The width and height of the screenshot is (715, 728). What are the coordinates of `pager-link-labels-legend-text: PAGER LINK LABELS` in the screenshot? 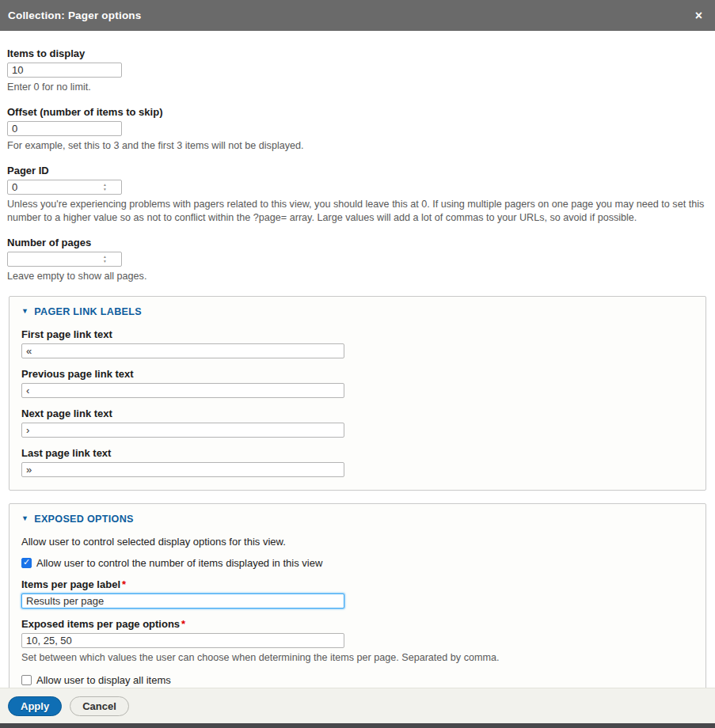 It's located at (88, 312).